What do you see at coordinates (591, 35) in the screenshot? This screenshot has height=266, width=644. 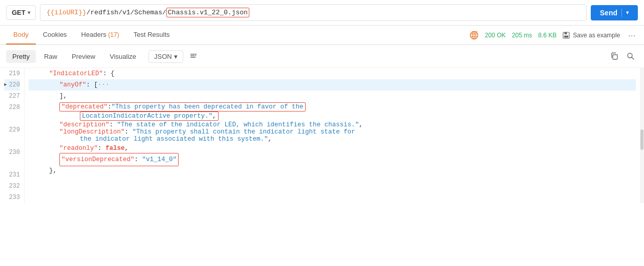 I see `save-example-button: Save as example` at bounding box center [591, 35].